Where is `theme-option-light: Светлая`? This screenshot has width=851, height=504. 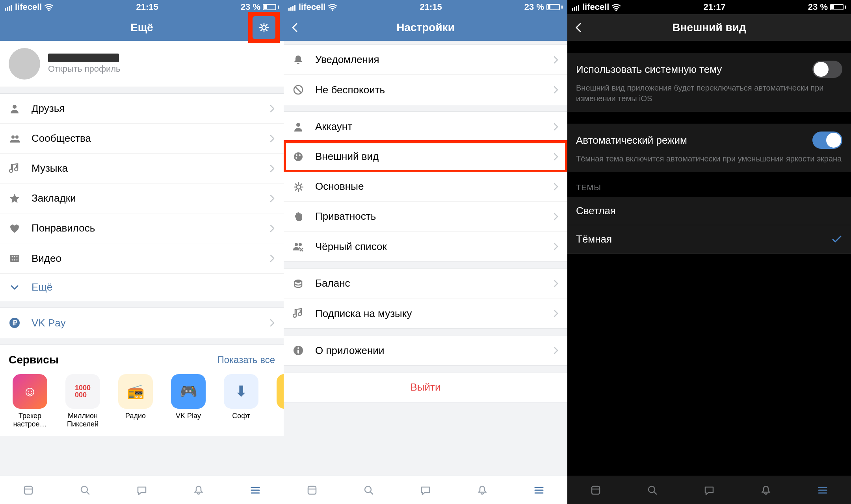 theme-option-light: Светлая is located at coordinates (709, 211).